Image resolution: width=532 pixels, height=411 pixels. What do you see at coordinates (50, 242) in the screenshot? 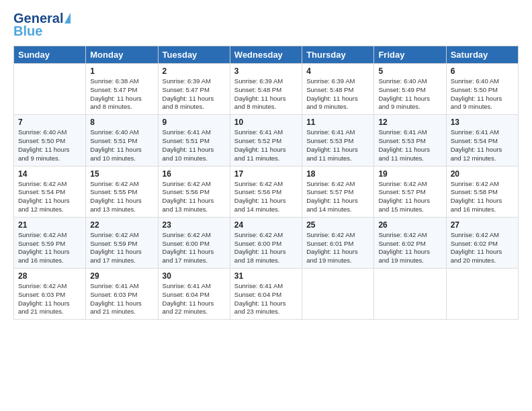
I see `day-cell: 21Sunrise: 6:42 AM Sunset: 5:59 PM Dayli…` at bounding box center [50, 242].